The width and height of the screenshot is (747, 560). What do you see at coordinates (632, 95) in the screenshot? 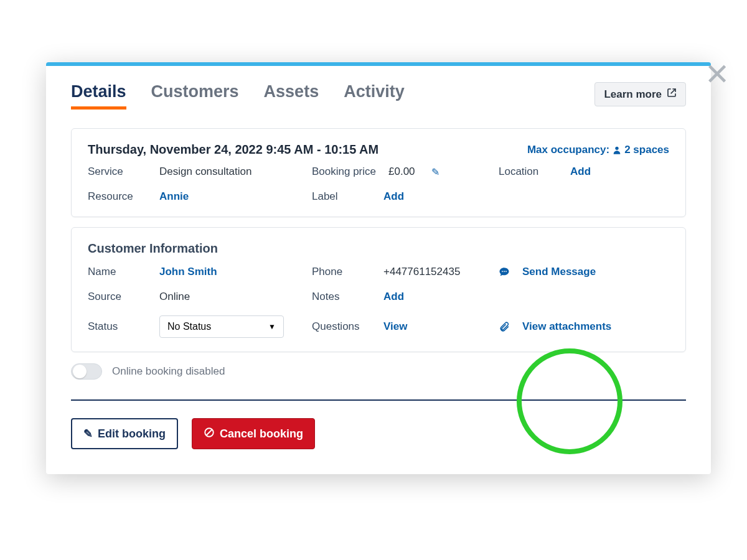
I see `learn-more-label: Learn more` at bounding box center [632, 95].